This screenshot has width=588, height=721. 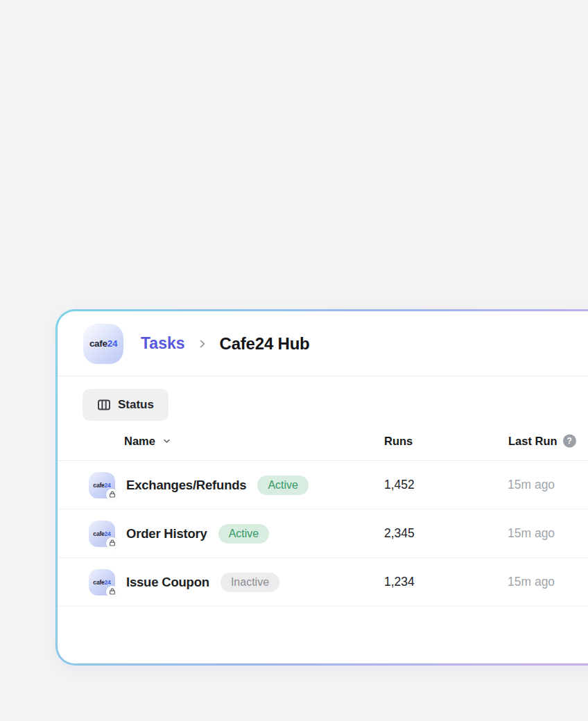 I want to click on chevron-down-icon, so click(x=166, y=441).